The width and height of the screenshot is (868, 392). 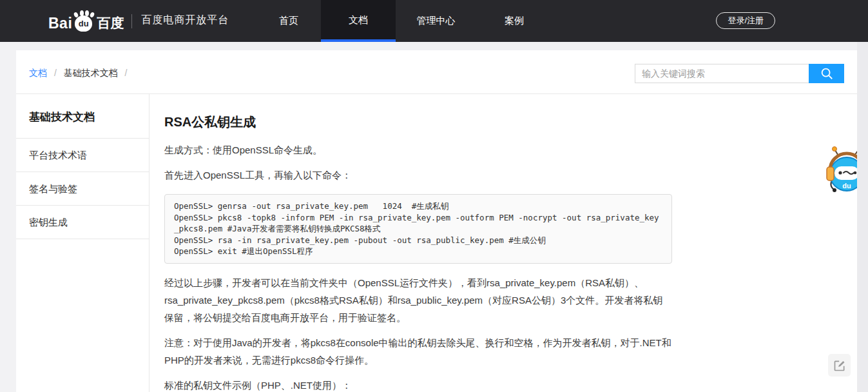 What do you see at coordinates (82, 116) in the screenshot?
I see `sidebar-title: 基础技术文档` at bounding box center [82, 116].